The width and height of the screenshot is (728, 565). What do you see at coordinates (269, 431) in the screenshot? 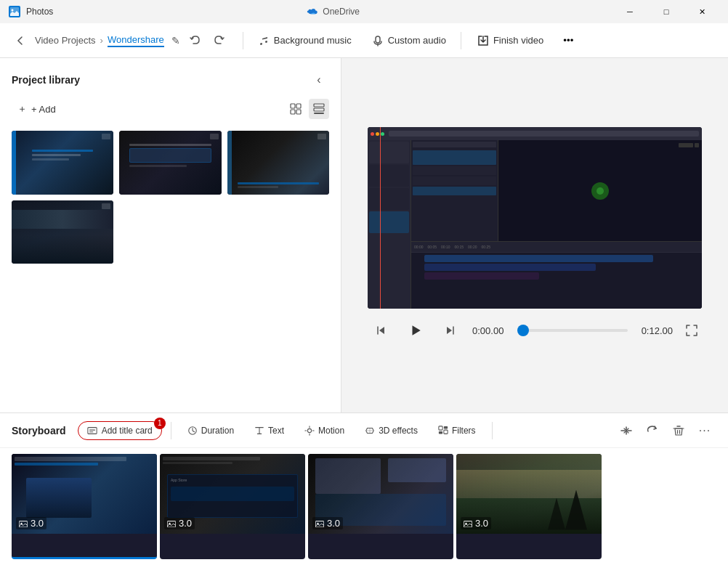
I see `text-button: Text` at bounding box center [269, 431].